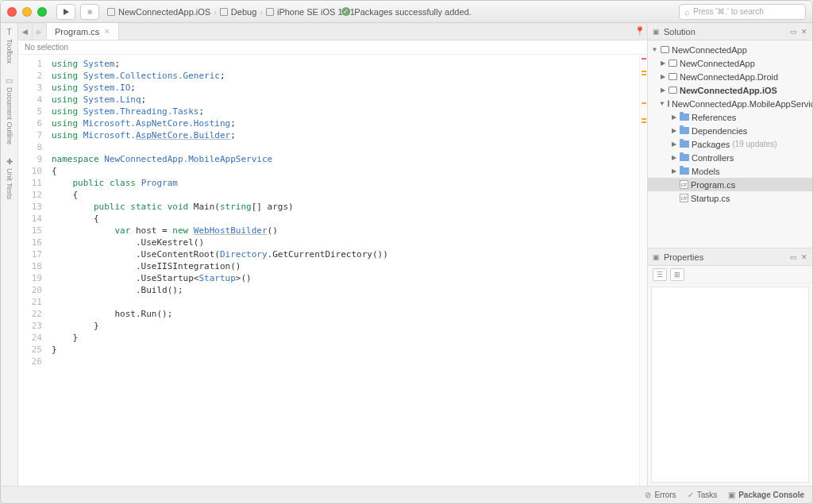 The height and width of the screenshot is (504, 813). I want to click on project-node: ▶NewConnectedApp, so click(730, 63).